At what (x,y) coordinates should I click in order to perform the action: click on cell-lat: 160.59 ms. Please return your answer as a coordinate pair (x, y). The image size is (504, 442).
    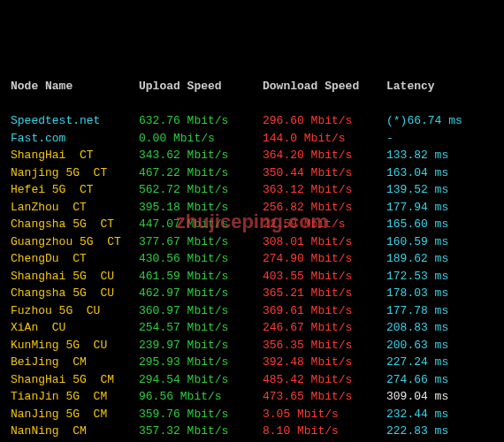
    Looking at the image, I should click on (440, 242).